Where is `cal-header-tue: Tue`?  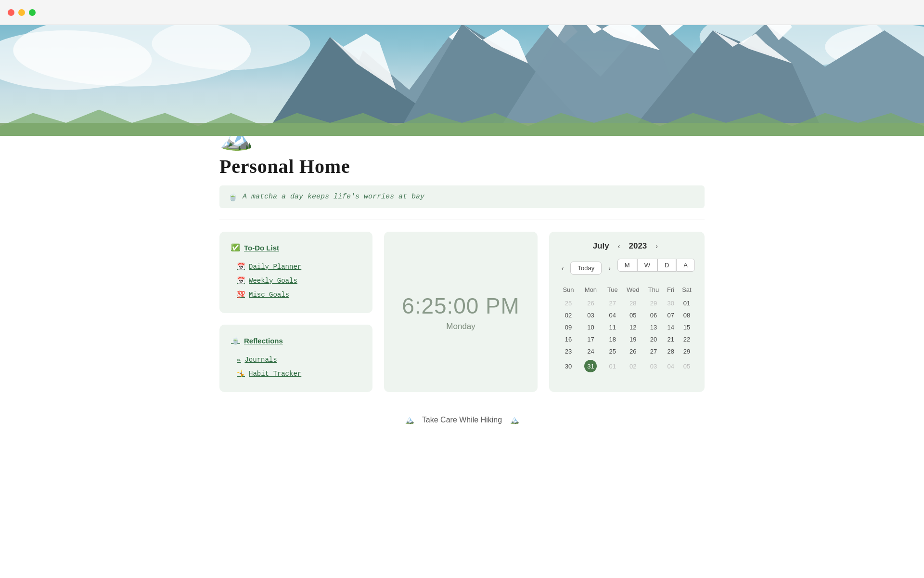 cal-header-tue: Tue is located at coordinates (613, 291).